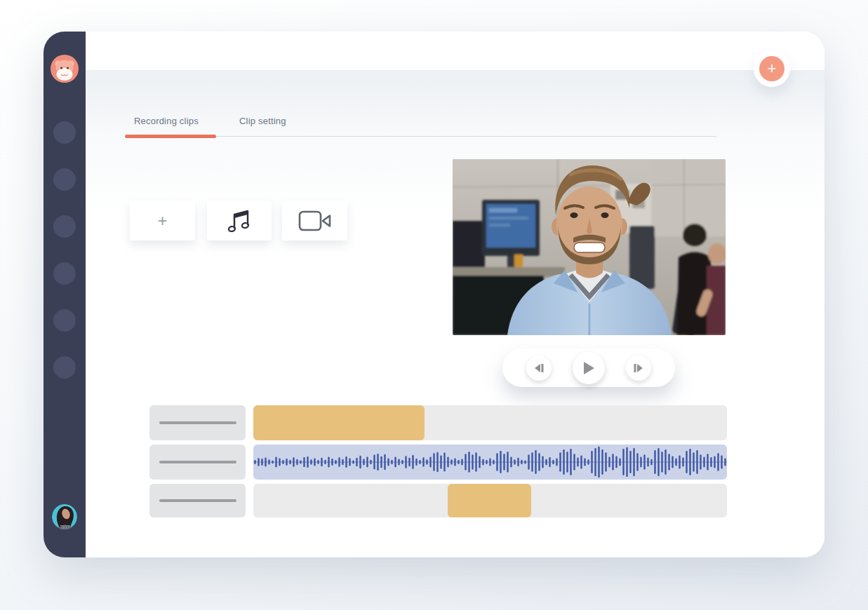 The image size is (868, 610). I want to click on overlay-clip, so click(490, 501).